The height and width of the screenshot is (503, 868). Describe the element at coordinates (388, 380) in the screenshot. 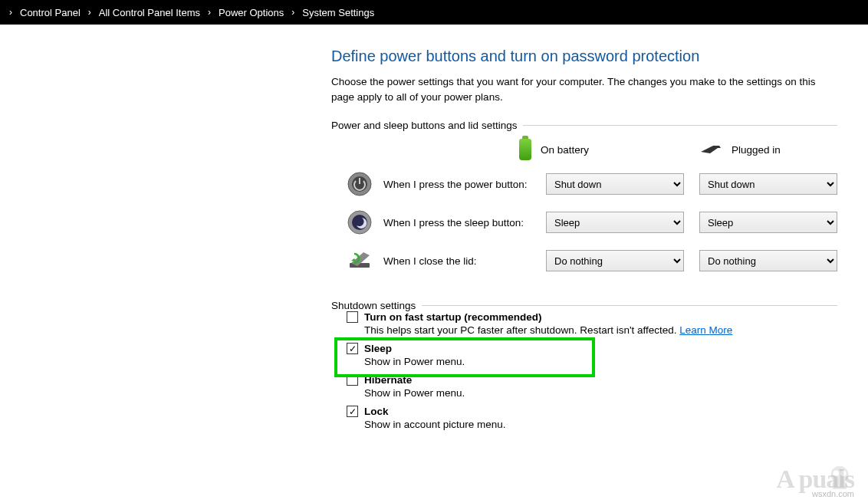

I see `hibernate-label: Hibernate` at that location.